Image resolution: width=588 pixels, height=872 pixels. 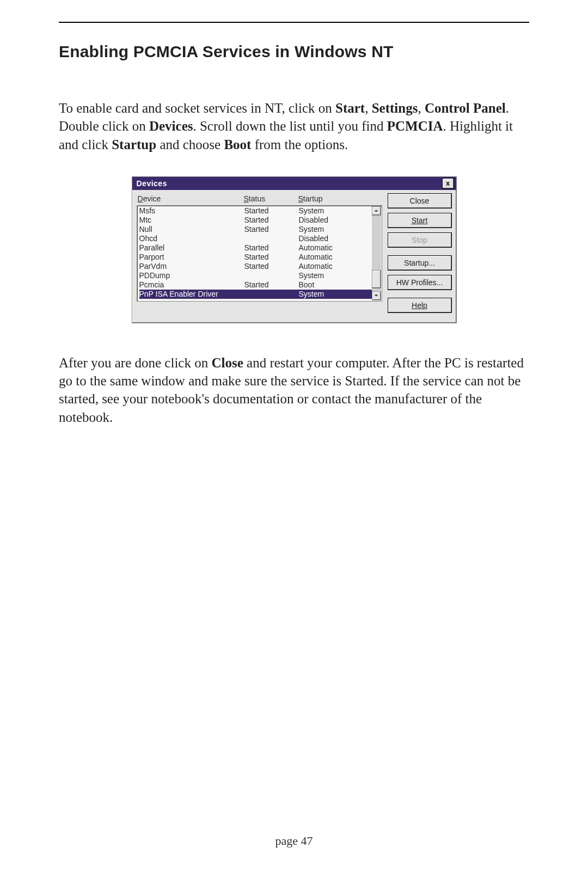 I want to click on kw-boot: Boot, so click(x=237, y=145).